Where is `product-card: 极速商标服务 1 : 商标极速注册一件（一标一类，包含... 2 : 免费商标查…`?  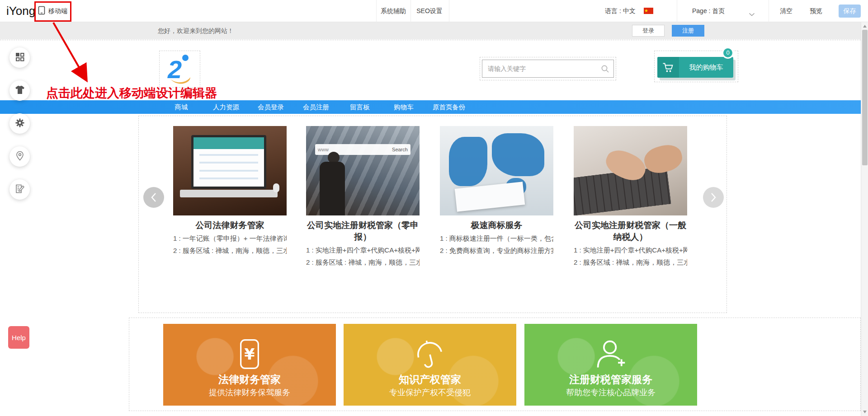 product-card: 极速商标服务 1 : 商标极速注册一件（一标一类，包含... 2 : 免费商标查… is located at coordinates (496, 191).